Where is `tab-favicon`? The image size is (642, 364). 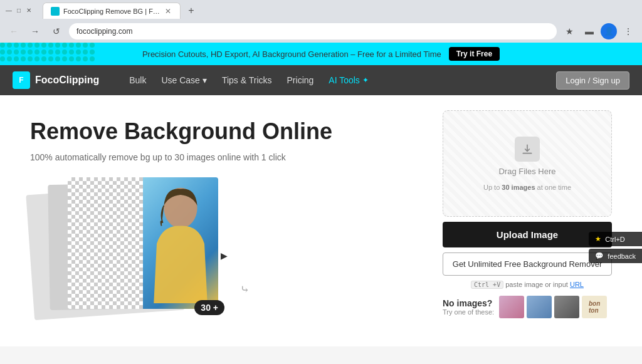
tab-favicon is located at coordinates (55, 11).